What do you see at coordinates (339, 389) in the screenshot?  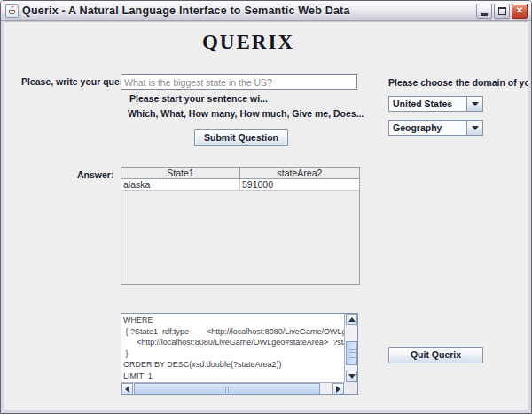 I see `arrow-right-icon` at bounding box center [339, 389].